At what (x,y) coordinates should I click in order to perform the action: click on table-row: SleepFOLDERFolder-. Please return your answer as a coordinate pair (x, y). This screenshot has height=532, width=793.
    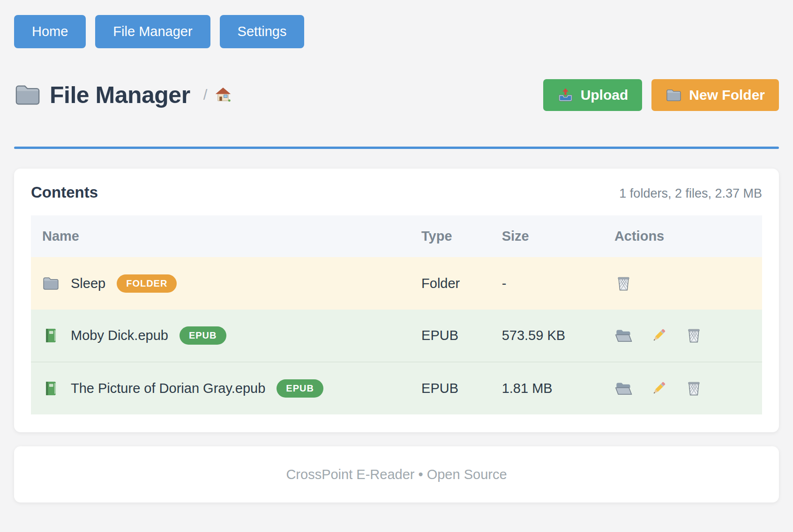
    Looking at the image, I should click on (396, 283).